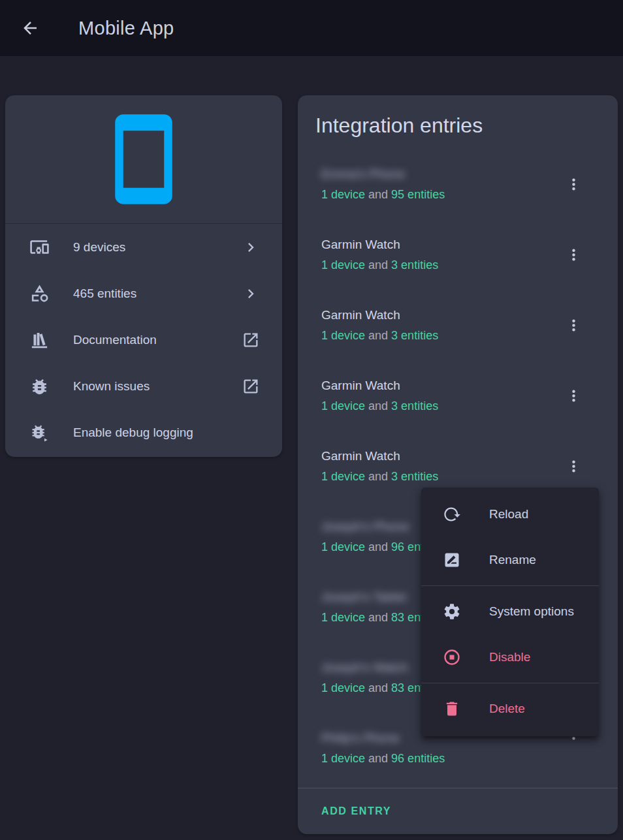 Image resolution: width=623 pixels, height=840 pixels. Describe the element at coordinates (363, 174) in the screenshot. I see `entry-name: Emma's Phone` at that location.